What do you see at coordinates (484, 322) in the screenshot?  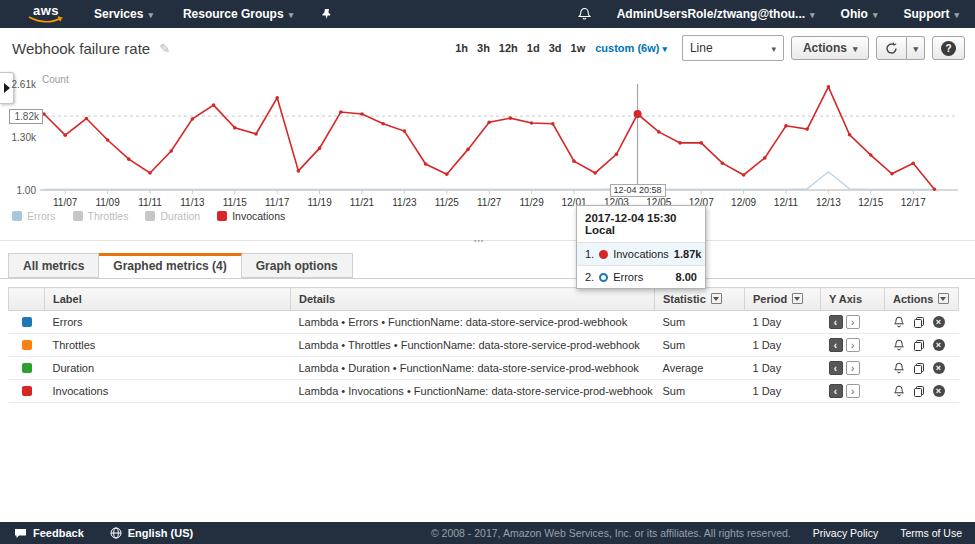 I see `metric-row-errors: ErrorsLambda • Errors • FunctionName: da…` at bounding box center [484, 322].